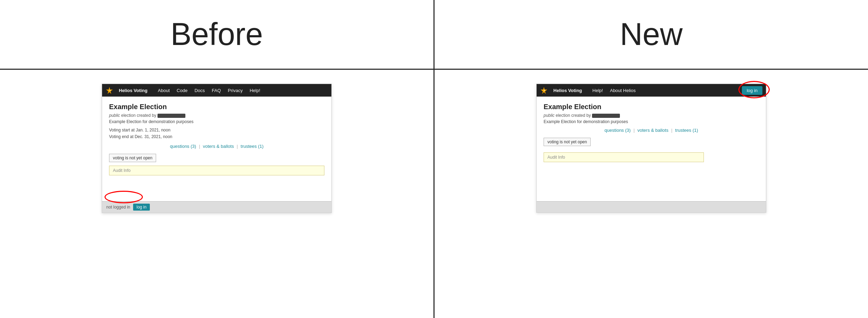 This screenshot has width=868, height=318. Describe the element at coordinates (217, 90) in the screenshot. I see `before-navbar: Helios Voting About Code Docs FAQ Privac…` at that location.